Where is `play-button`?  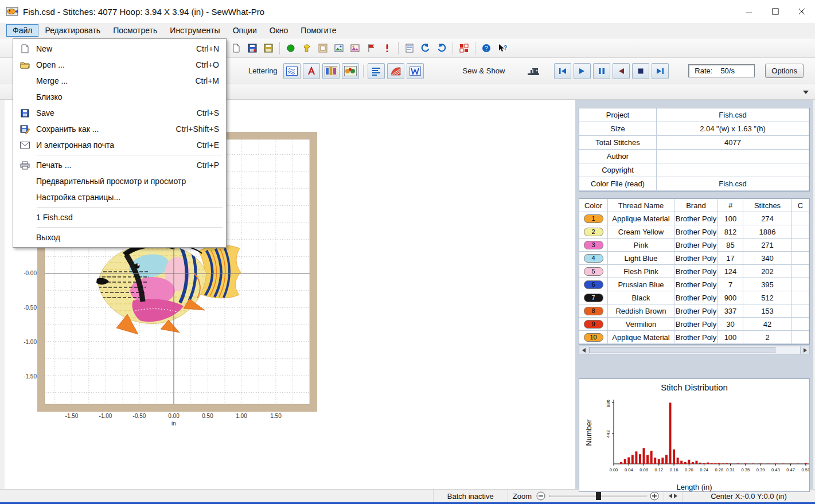
play-button is located at coordinates (582, 71).